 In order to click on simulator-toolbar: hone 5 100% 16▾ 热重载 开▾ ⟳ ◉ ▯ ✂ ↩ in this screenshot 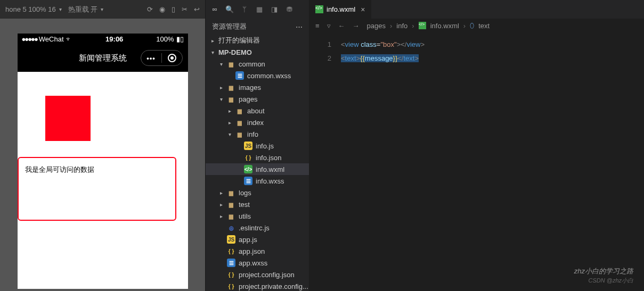, I will do `click(102, 10)`.